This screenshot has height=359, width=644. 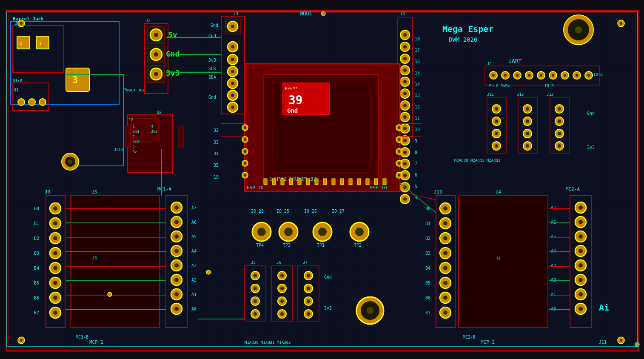 What do you see at coordinates (417, 107) in the screenshot?
I see `svg-text: 12` at bounding box center [417, 107].